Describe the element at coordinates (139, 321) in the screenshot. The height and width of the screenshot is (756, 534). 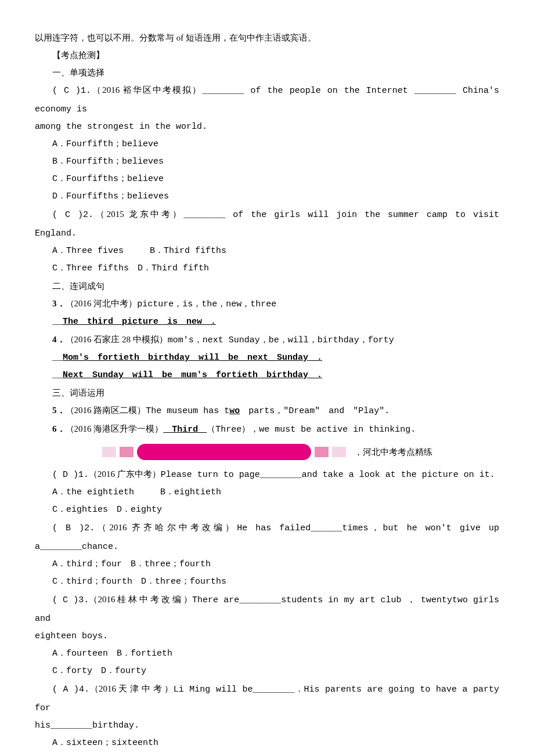
I see `q3-ans-text: The third picture is new .` at that location.